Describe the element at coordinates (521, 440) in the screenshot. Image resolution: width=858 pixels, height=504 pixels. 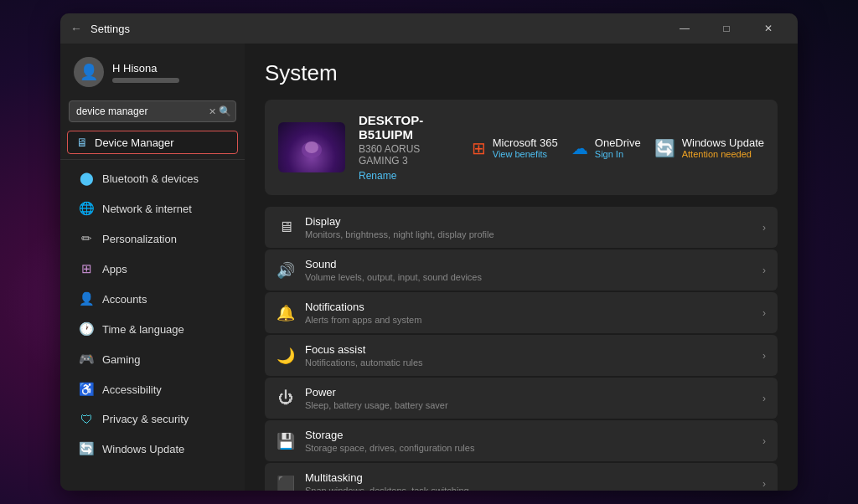
I see `settings-item-storage: 💾 Storage Storage space, drives, configu…` at that location.